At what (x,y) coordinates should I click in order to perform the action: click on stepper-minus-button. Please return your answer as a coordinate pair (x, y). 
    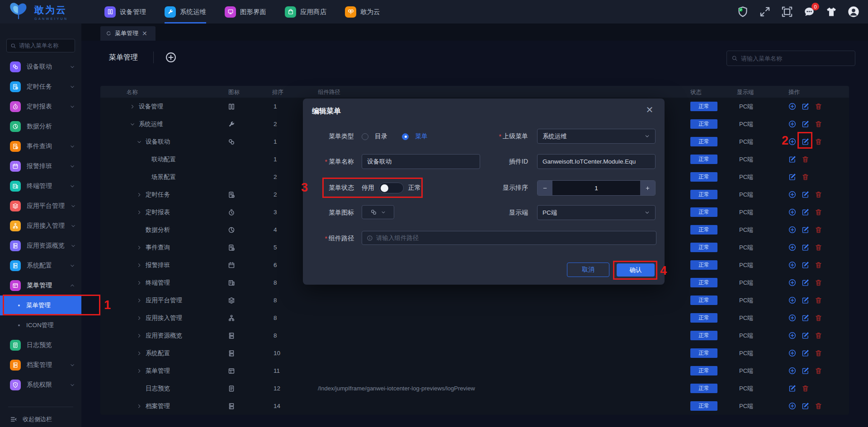
    Looking at the image, I should click on (545, 188).